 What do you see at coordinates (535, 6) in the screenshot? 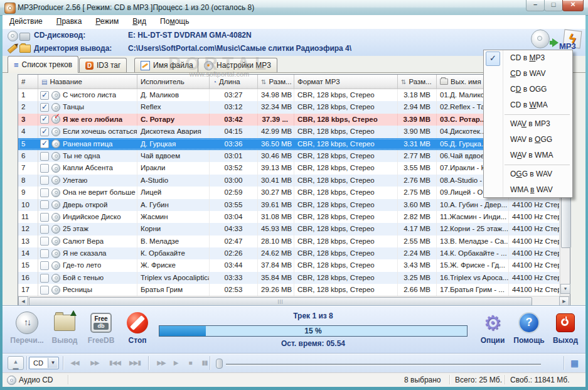
I see `minimize-button` at bounding box center [535, 6].